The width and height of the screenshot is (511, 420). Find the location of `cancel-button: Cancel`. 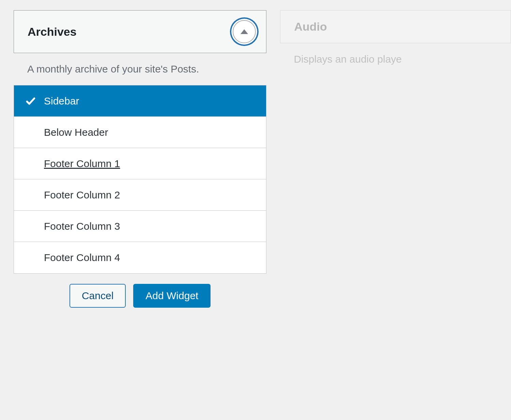

cancel-button: Cancel is located at coordinates (97, 296).